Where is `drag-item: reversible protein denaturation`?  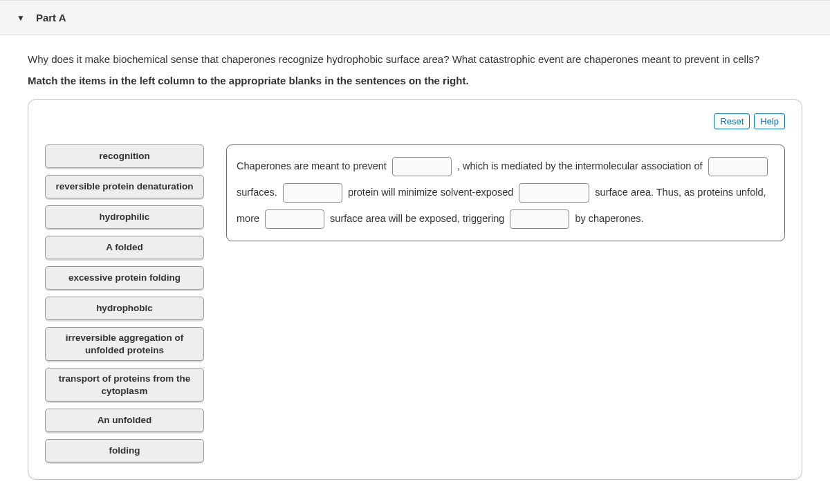 drag-item: reversible protein denaturation is located at coordinates (124, 187).